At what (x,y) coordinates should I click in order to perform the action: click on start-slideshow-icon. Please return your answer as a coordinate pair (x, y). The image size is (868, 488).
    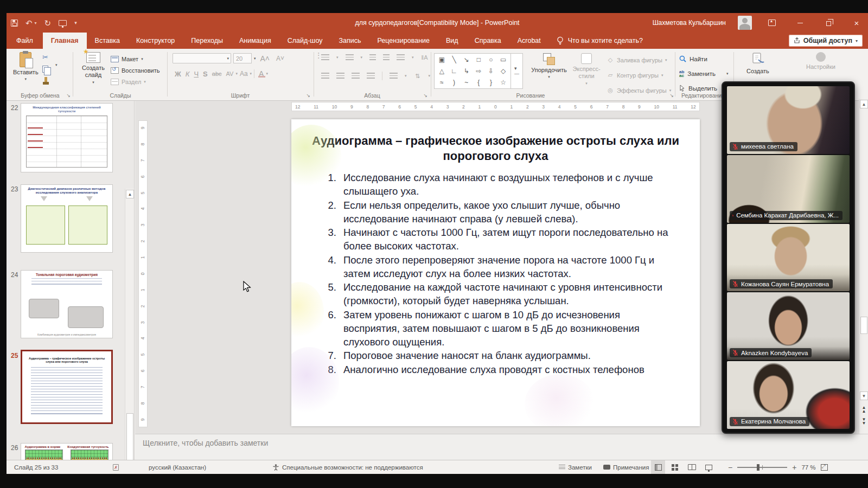
    Looking at the image, I should click on (63, 23).